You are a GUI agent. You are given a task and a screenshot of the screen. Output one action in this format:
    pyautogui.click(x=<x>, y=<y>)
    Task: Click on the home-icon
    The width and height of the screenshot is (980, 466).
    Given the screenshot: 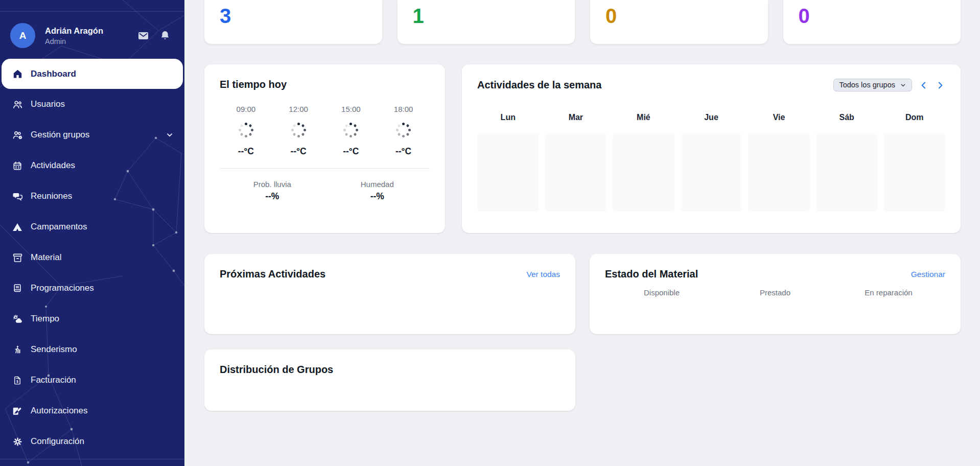 What is the action you would take?
    pyautogui.click(x=17, y=74)
    